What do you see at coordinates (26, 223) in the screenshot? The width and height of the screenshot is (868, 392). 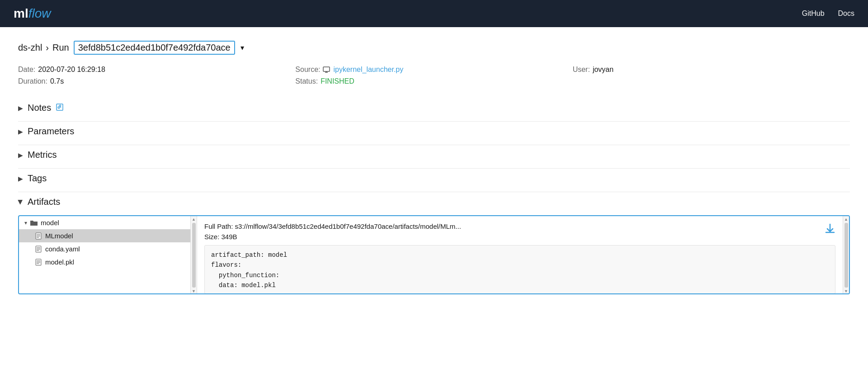 I see `folder-toggle-model: ▾` at bounding box center [26, 223].